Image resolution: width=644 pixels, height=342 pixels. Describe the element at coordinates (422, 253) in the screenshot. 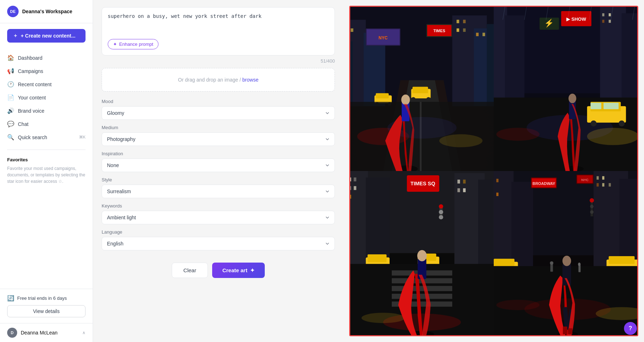

I see `generated-image-3: TIMES SQ` at that location.